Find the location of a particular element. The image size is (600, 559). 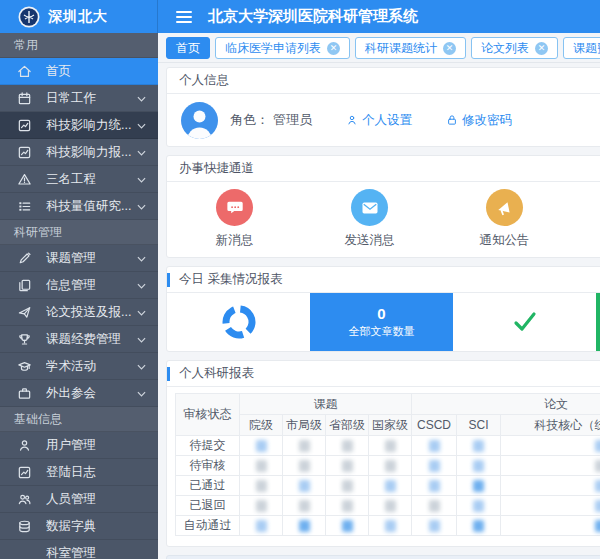

calendar-icon is located at coordinates (24, 98).